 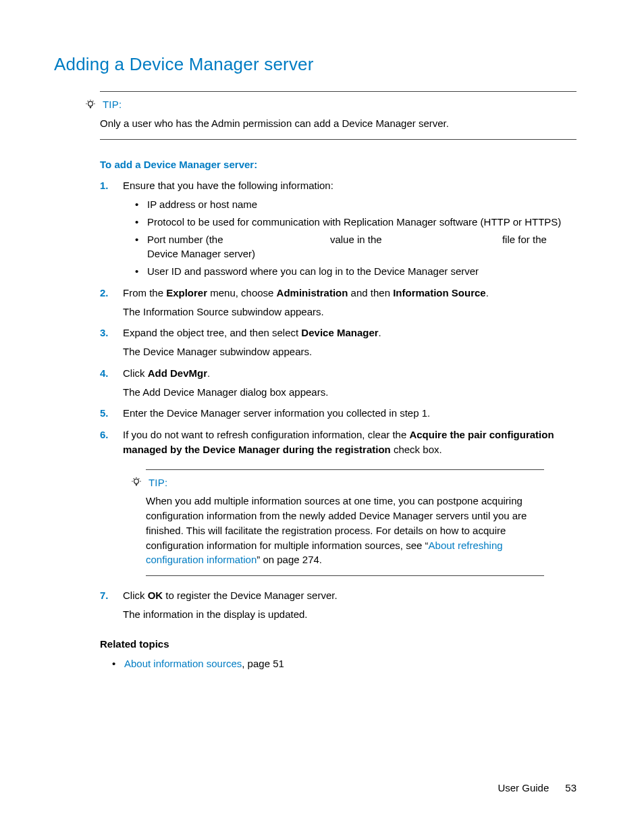 What do you see at coordinates (338, 303) in the screenshot?
I see `step-2: From the Explorer menu, choose Administr…` at bounding box center [338, 303].